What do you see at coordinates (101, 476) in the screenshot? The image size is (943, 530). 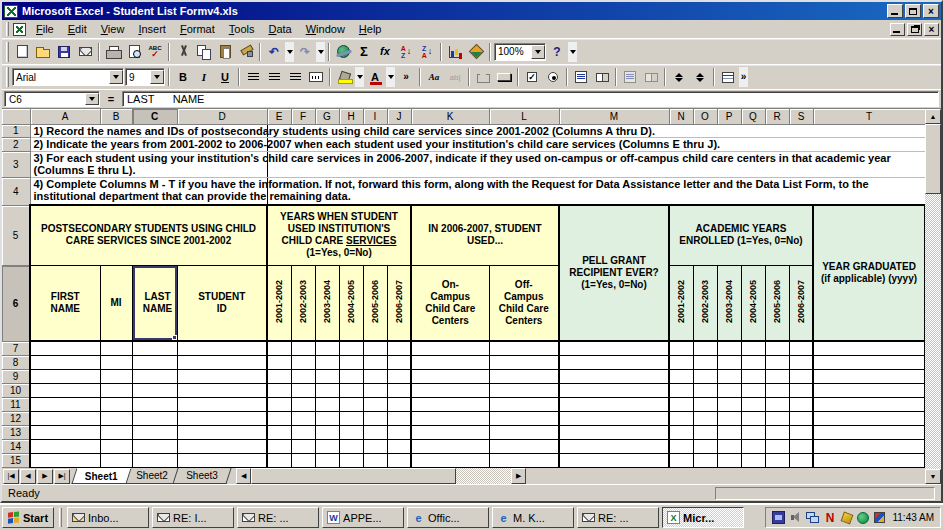 I see `tab-sheet1: Sheet1` at bounding box center [101, 476].